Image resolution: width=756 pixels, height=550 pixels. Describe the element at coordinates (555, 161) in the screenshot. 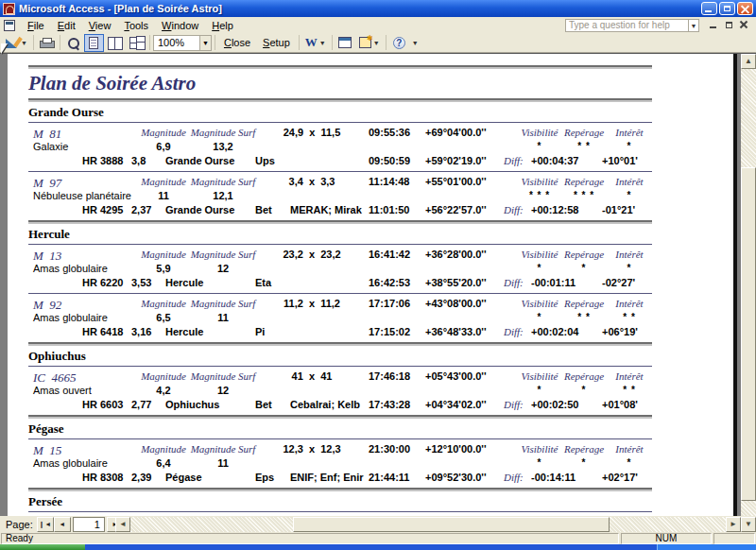

I see `diff-time: +00:04:37` at that location.